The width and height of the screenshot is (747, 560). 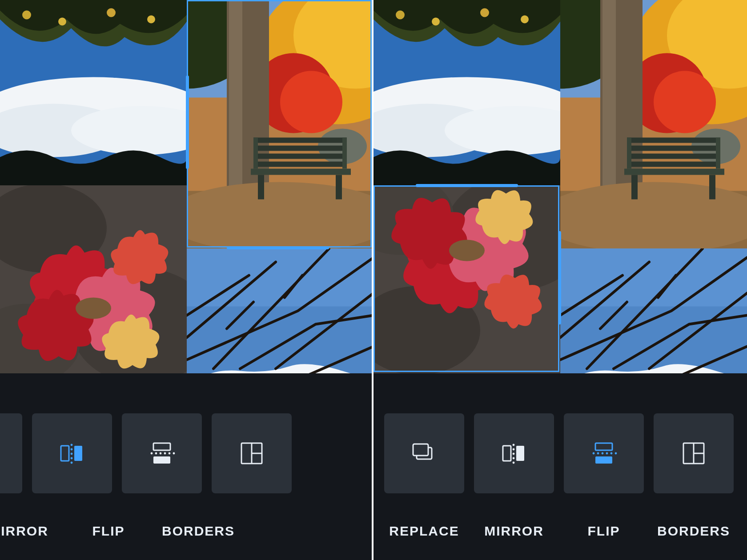 I want to click on replace-icon, so click(x=424, y=453).